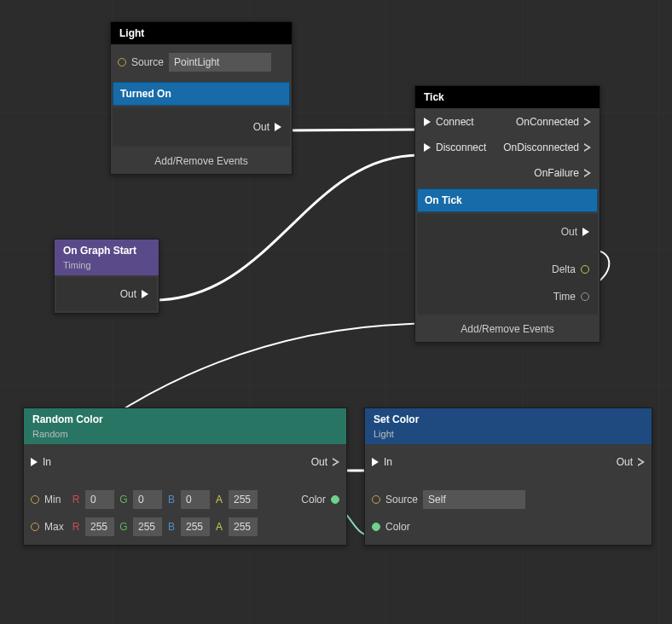  What do you see at coordinates (508, 419) in the screenshot?
I see `node-title: Set Color` at bounding box center [508, 419].